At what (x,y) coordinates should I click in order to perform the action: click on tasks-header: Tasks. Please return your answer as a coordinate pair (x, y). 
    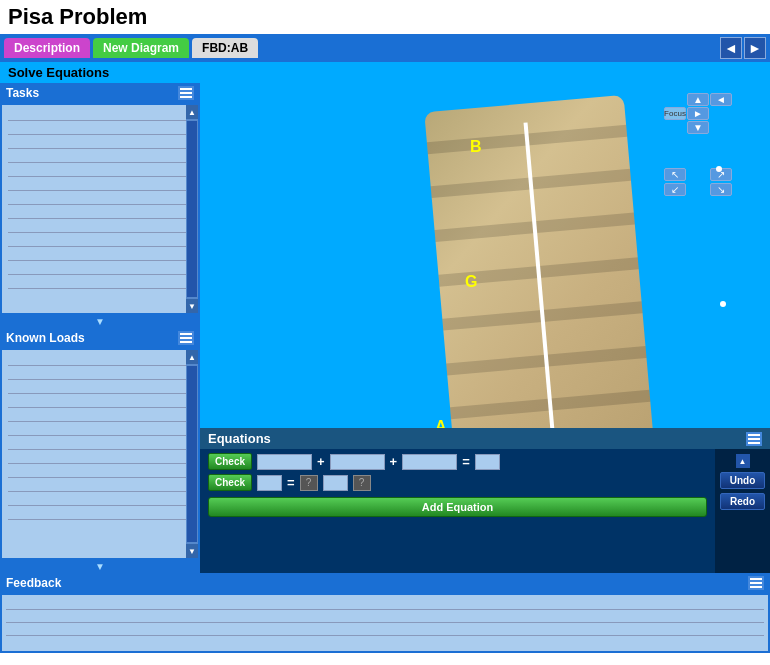
    Looking at the image, I should click on (100, 93).